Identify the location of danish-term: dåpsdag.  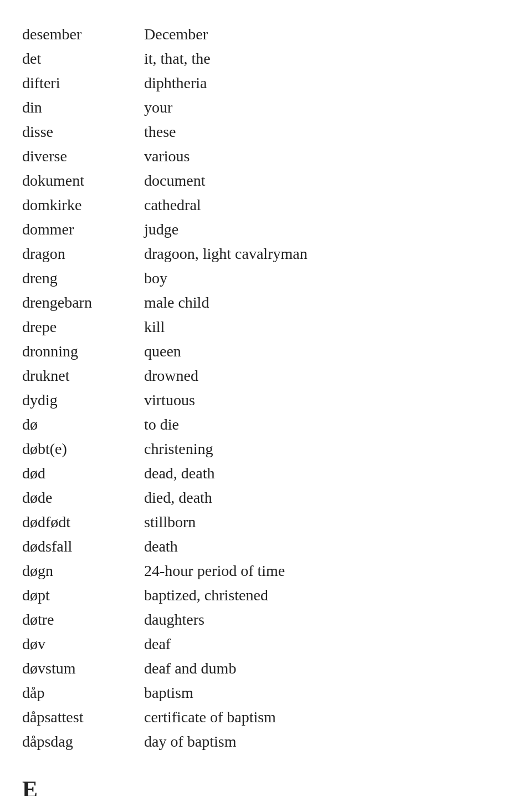
(83, 742).